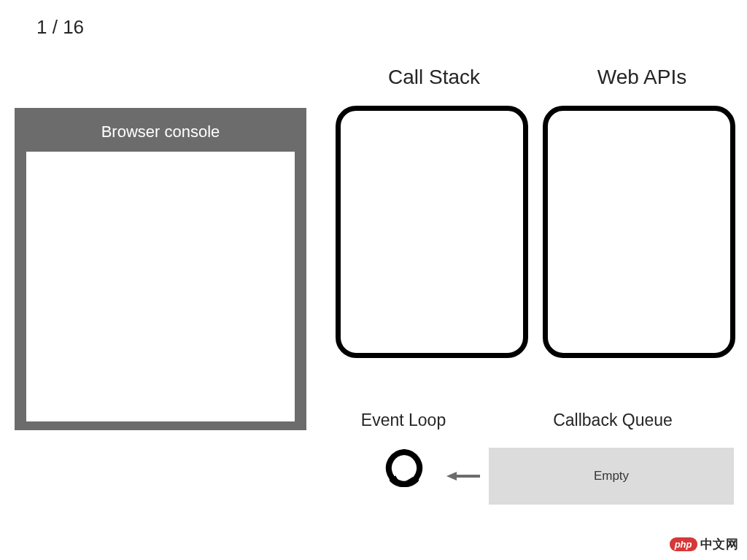 Image resolution: width=747 pixels, height=560 pixels. Describe the element at coordinates (642, 77) in the screenshot. I see `web-apis-heading: Web APIs` at that location.